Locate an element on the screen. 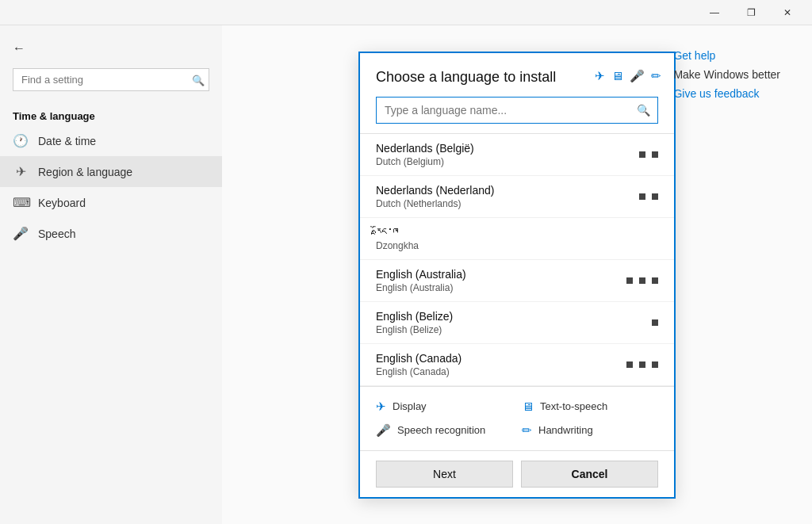 The width and height of the screenshot is (812, 524). sidebar-search-container: 🔍 is located at coordinates (111, 79).